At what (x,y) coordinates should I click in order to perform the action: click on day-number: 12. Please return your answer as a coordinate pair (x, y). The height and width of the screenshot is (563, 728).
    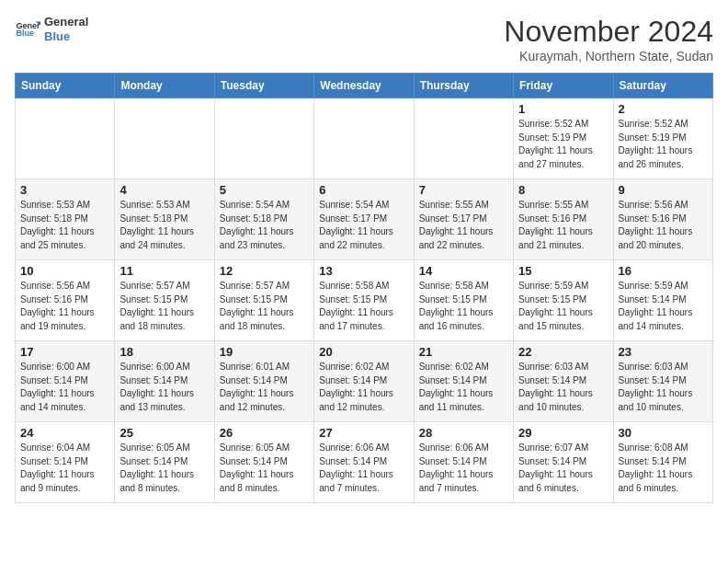
    Looking at the image, I should click on (265, 270).